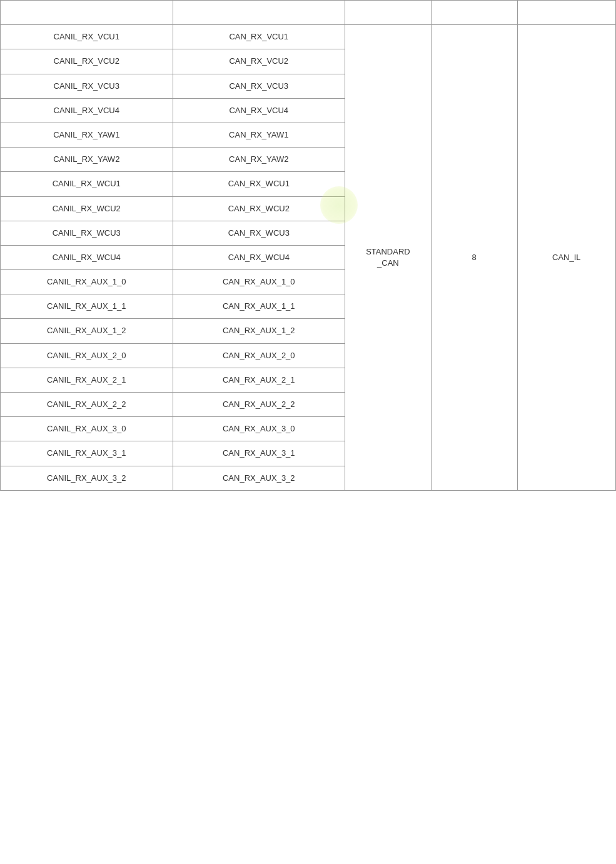 The height and width of the screenshot is (864, 616). Describe the element at coordinates (87, 233) in the screenshot. I see `cell-pdu-id: CANIL_RX_WCU3` at that location.